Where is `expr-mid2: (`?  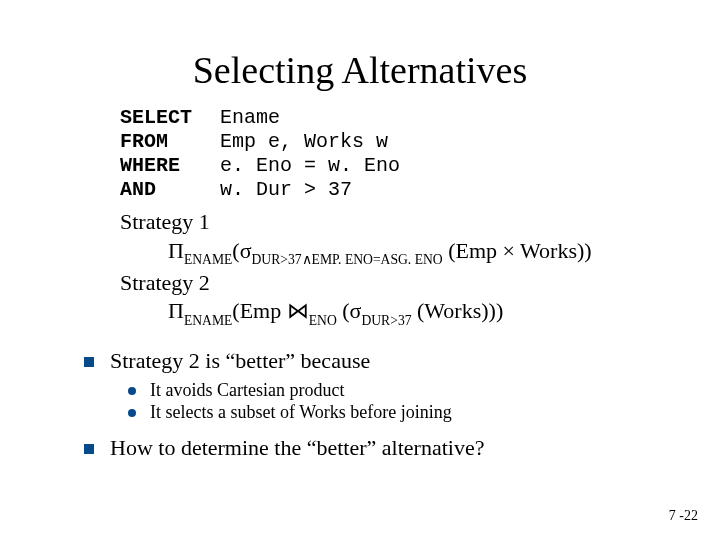 expr-mid2: ( is located at coordinates (344, 310).